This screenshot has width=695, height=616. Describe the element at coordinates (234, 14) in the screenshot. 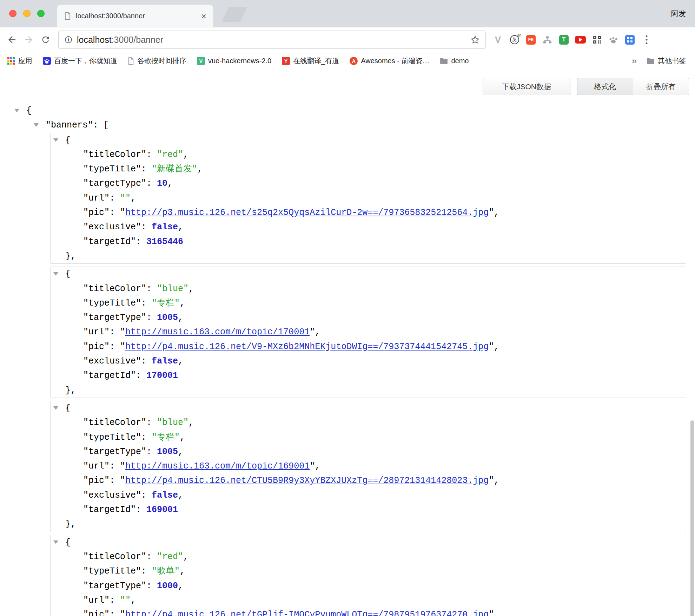

I see `new-tab-button` at that location.